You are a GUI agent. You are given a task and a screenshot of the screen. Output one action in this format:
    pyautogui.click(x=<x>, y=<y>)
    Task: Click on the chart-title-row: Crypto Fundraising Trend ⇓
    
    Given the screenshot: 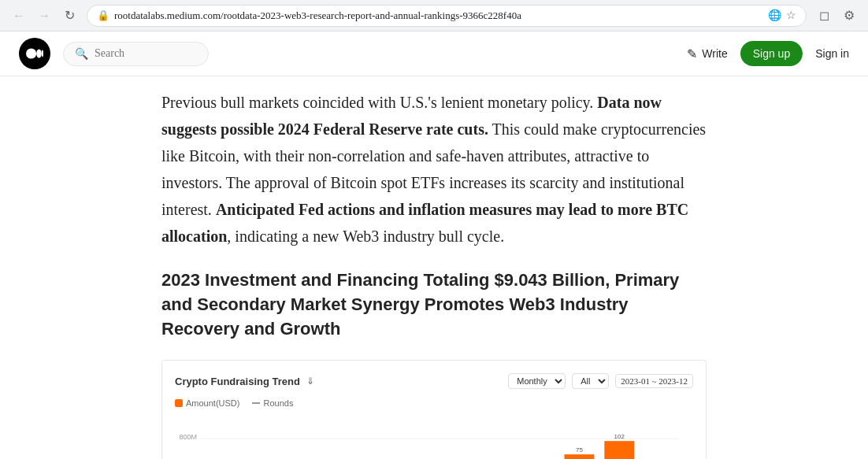 What is the action you would take?
    pyautogui.click(x=244, y=381)
    